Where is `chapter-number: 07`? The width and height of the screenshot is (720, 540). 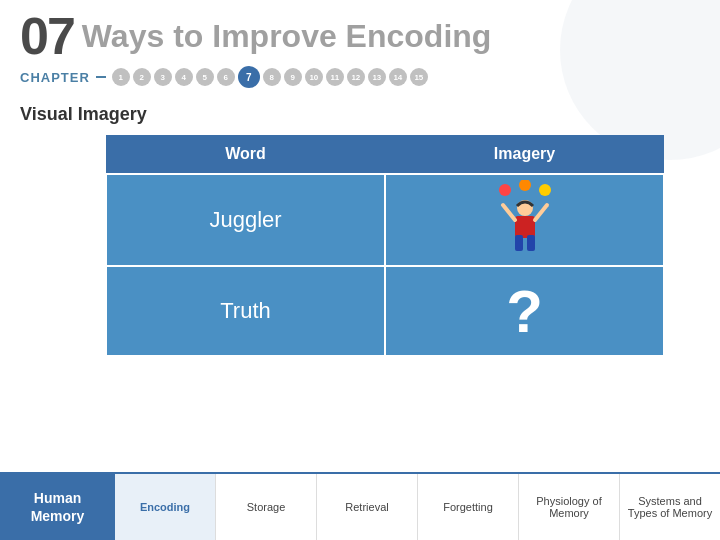
chapter-number: 07 is located at coordinates (47, 36).